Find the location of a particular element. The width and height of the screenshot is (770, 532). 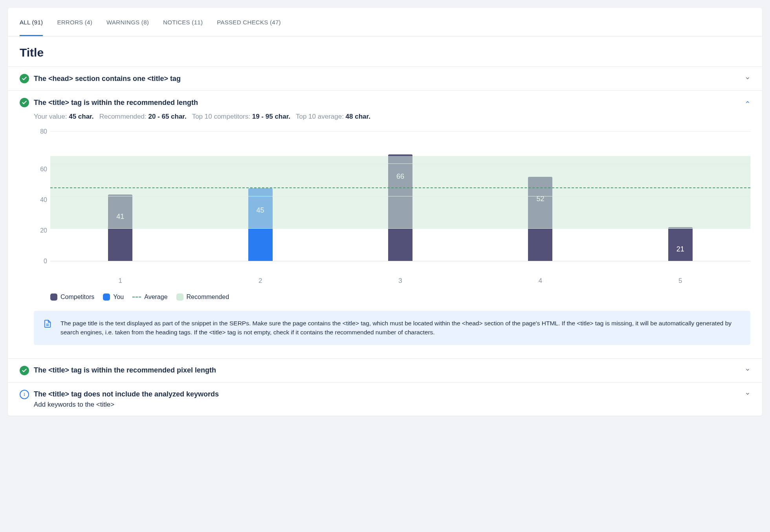

stat-your-label: Your value: is located at coordinates (50, 116).